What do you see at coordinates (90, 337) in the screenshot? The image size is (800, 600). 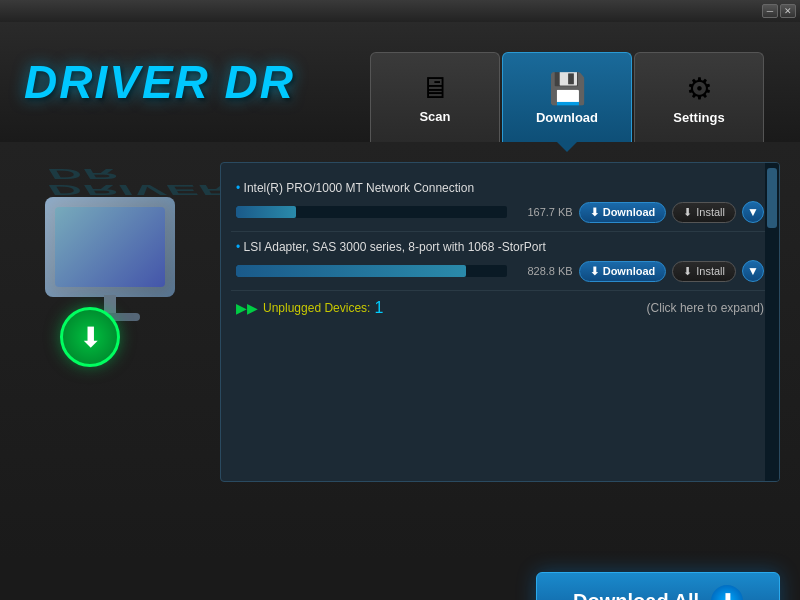 I see `download-badge: ⬇` at bounding box center [90, 337].